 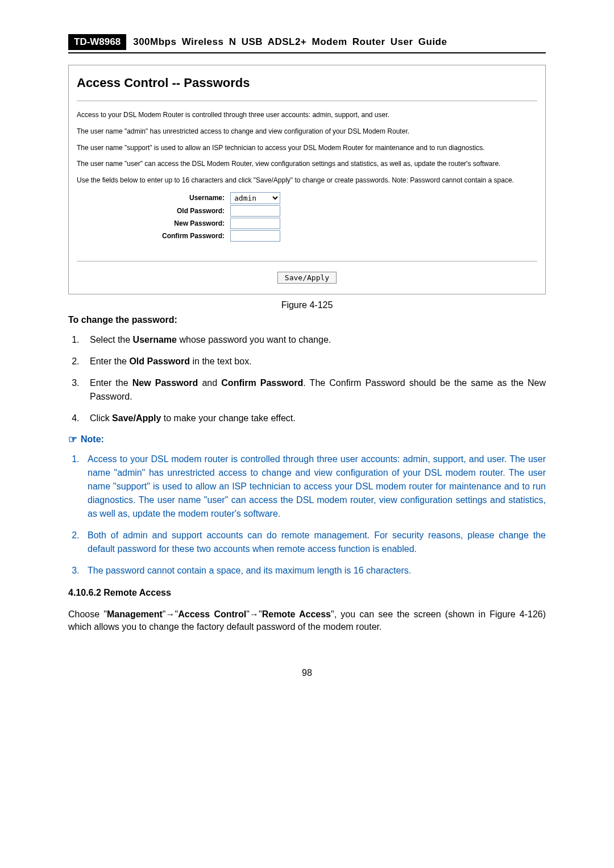 I want to click on panel-text-3: The user name "support" is used to allow…, so click(x=307, y=148).